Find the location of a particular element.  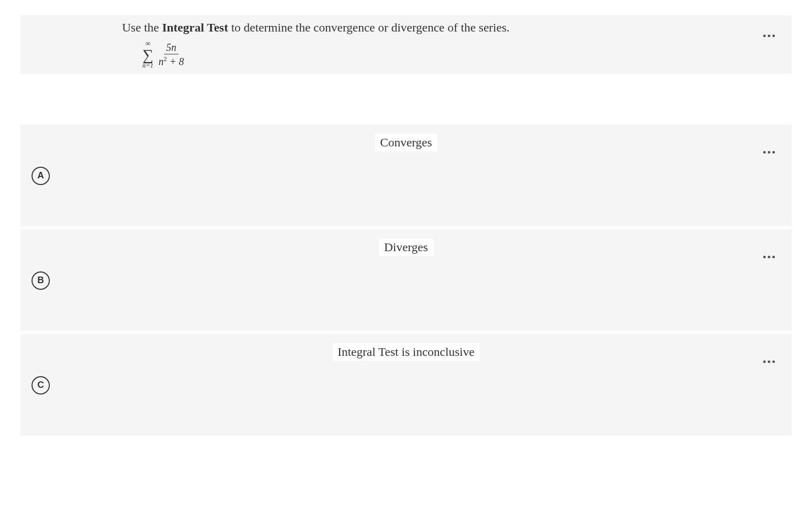

answer-text: Integral Test is inconclusive is located at coordinates (406, 352).